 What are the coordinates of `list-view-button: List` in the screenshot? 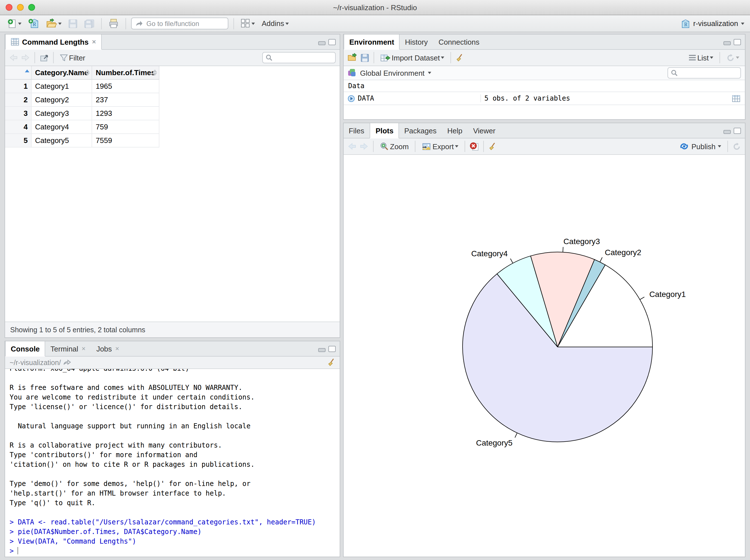 It's located at (701, 58).